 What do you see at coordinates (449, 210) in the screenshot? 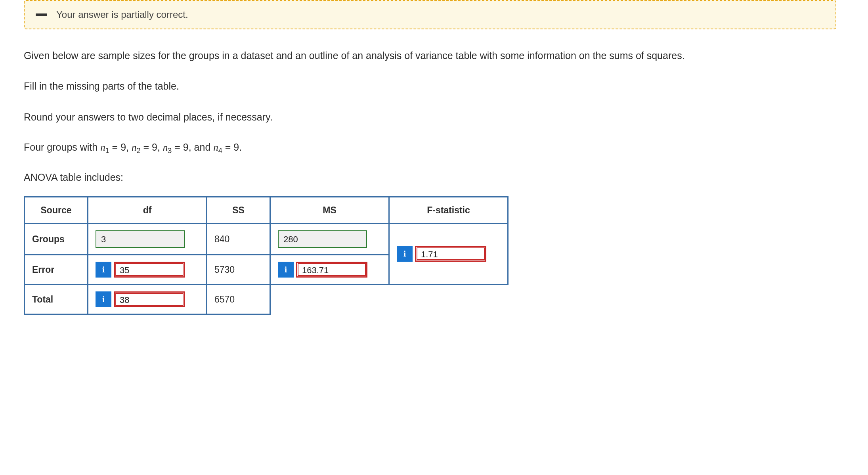
I see `header-f: F-statistic` at bounding box center [449, 210].